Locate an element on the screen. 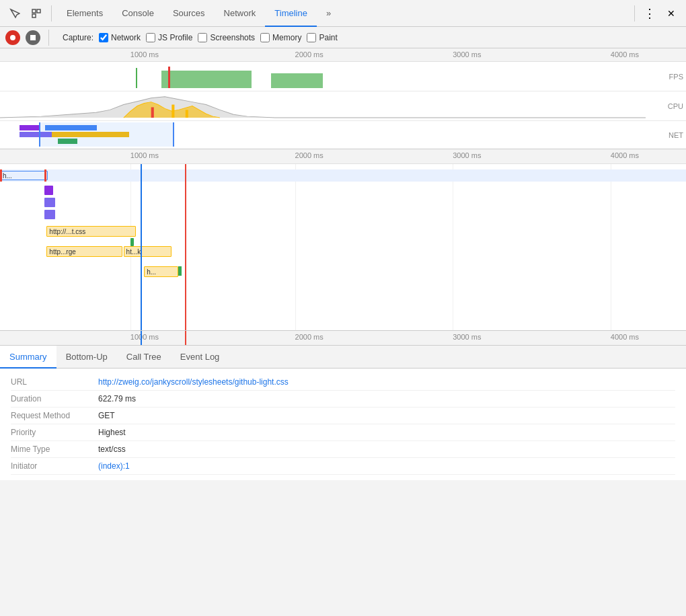  request-label-htk: ht...k is located at coordinates (134, 252).